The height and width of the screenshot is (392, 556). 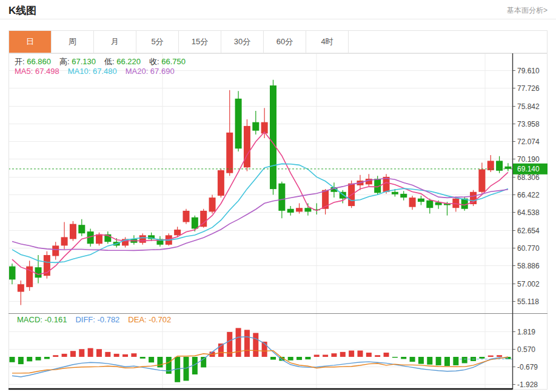 What do you see at coordinates (78, 62) in the screenshot?
I see `legend-item: 高: 67.130` at bounding box center [78, 62].